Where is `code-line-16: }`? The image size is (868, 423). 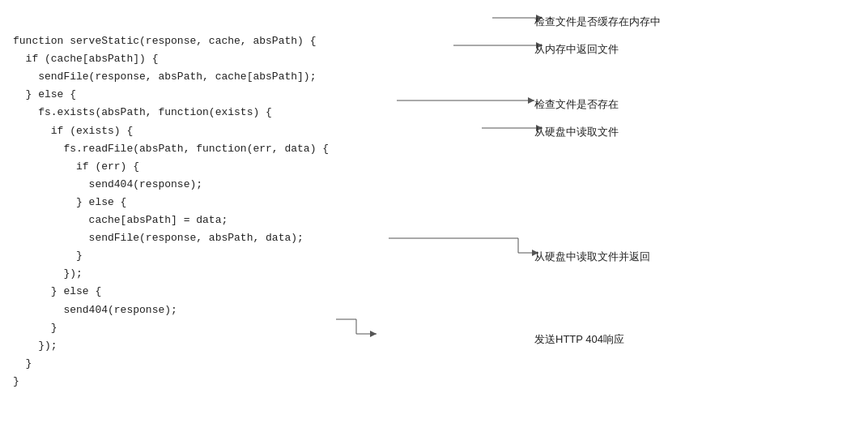
code-line-16: } is located at coordinates (36, 327).